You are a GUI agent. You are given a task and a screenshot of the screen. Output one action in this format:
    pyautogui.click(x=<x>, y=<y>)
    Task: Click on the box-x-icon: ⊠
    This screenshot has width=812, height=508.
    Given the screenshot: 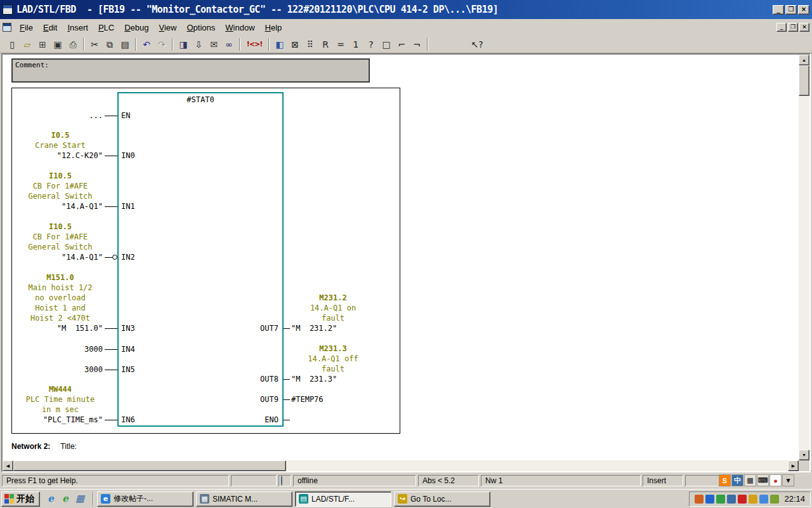 What is the action you would take?
    pyautogui.click(x=295, y=44)
    